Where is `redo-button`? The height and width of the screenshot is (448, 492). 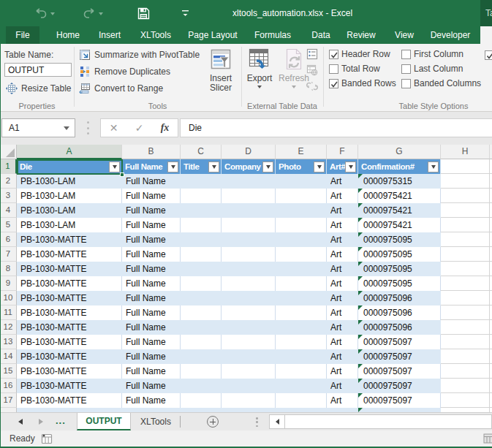 redo-button is located at coordinates (92, 13).